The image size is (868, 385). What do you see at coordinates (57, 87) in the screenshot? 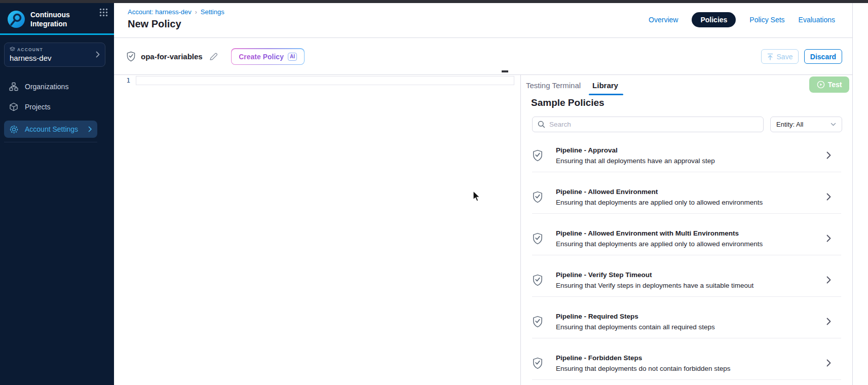
I see `sidebar-item-organizations: Organizations` at bounding box center [57, 87].